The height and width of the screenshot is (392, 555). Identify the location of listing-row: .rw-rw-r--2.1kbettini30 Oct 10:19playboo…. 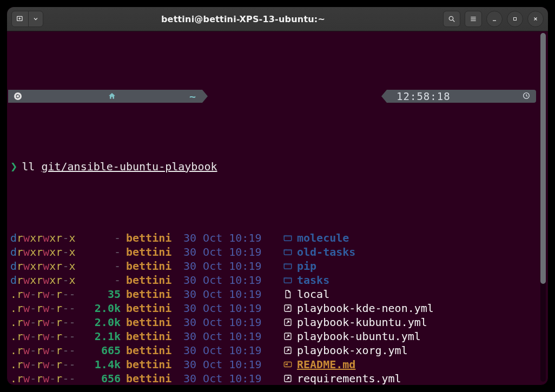
(273, 336).